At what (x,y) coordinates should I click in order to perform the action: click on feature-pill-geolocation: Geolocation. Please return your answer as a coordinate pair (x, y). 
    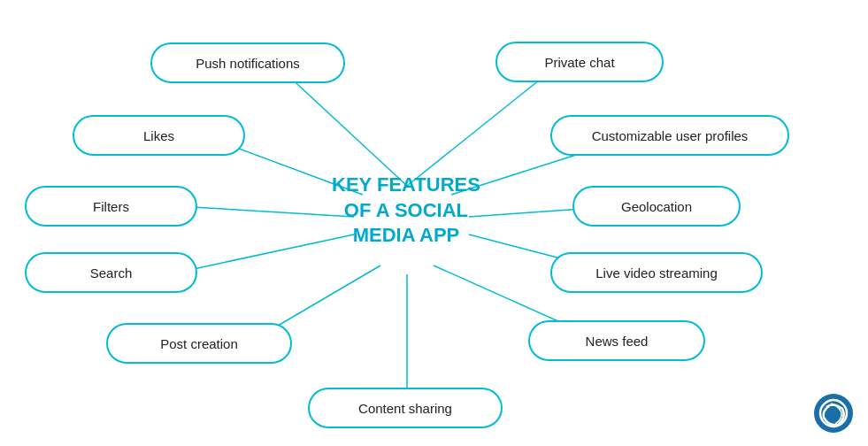
    Looking at the image, I should click on (657, 206).